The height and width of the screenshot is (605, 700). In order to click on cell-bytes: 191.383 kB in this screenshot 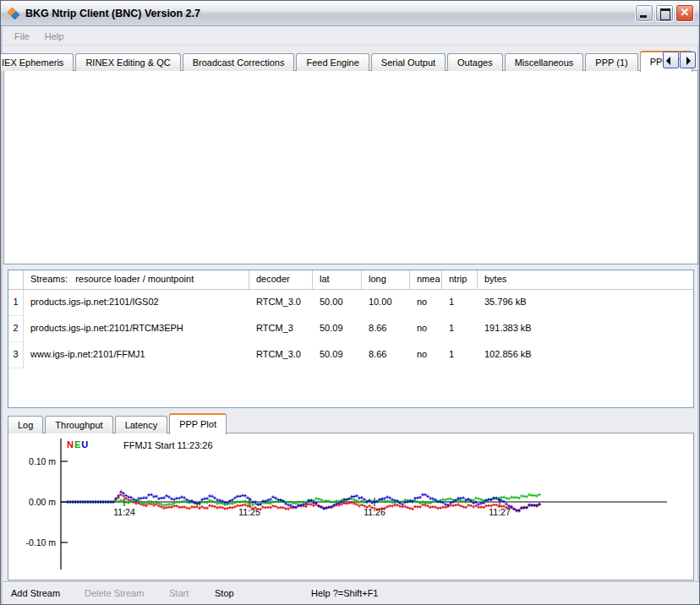, I will do `click(585, 330)`.